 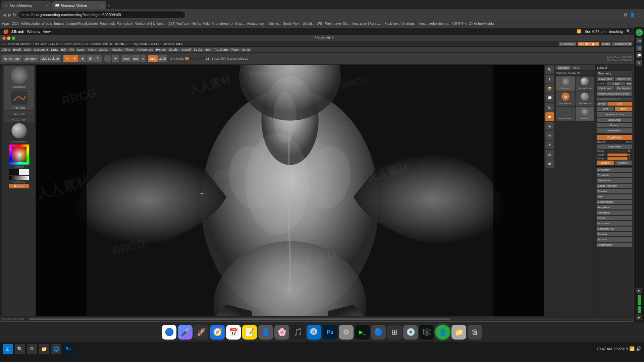 What do you see at coordinates (239, 59) in the screenshot?
I see `draw-size-display: Draw Size 12` at bounding box center [239, 59].